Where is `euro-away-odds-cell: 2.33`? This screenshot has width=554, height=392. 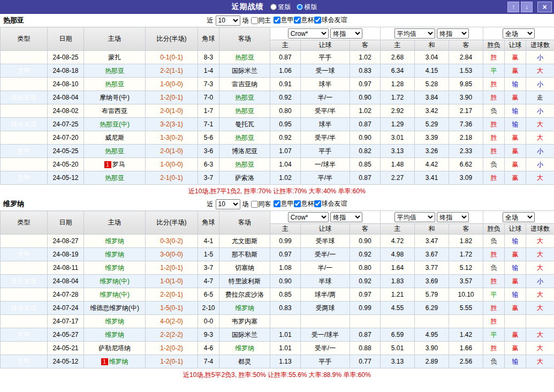
euro-away-odds-cell: 2.33 is located at coordinates (466, 151).